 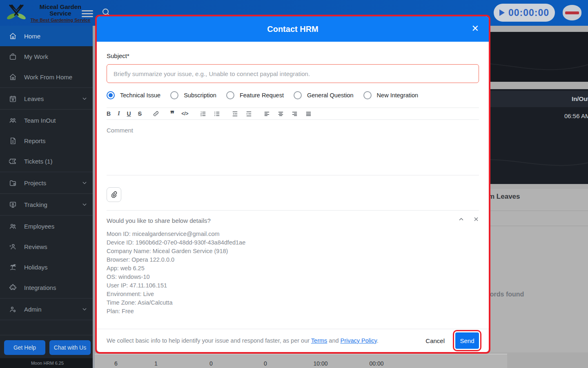 What do you see at coordinates (56, 56) in the screenshot?
I see `sidebar-item-label: My Work` at bounding box center [56, 56].